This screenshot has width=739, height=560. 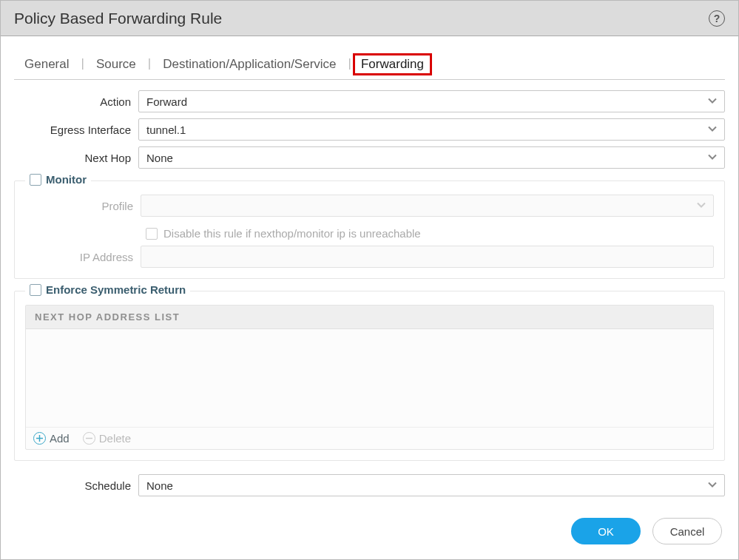 What do you see at coordinates (107, 438) in the screenshot?
I see `delete-button: Delete` at bounding box center [107, 438].